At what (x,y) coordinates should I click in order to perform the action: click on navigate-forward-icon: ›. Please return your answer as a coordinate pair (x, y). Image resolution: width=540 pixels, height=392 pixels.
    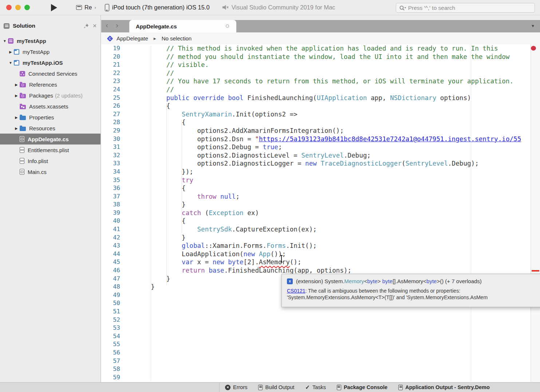
    Looking at the image, I should click on (117, 25).